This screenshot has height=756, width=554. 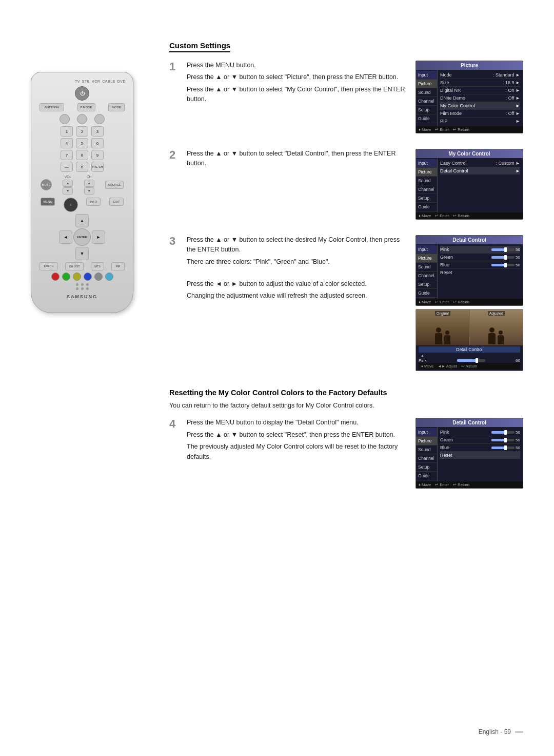 What do you see at coordinates (66, 277) in the screenshot?
I see `green-color-button` at bounding box center [66, 277].